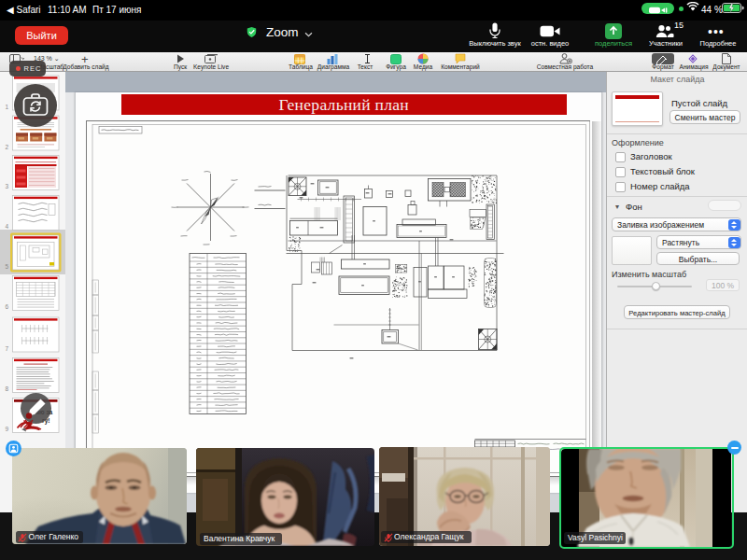 The width and height of the screenshot is (747, 560). I want to click on svg-text: 8, so click(7, 388).